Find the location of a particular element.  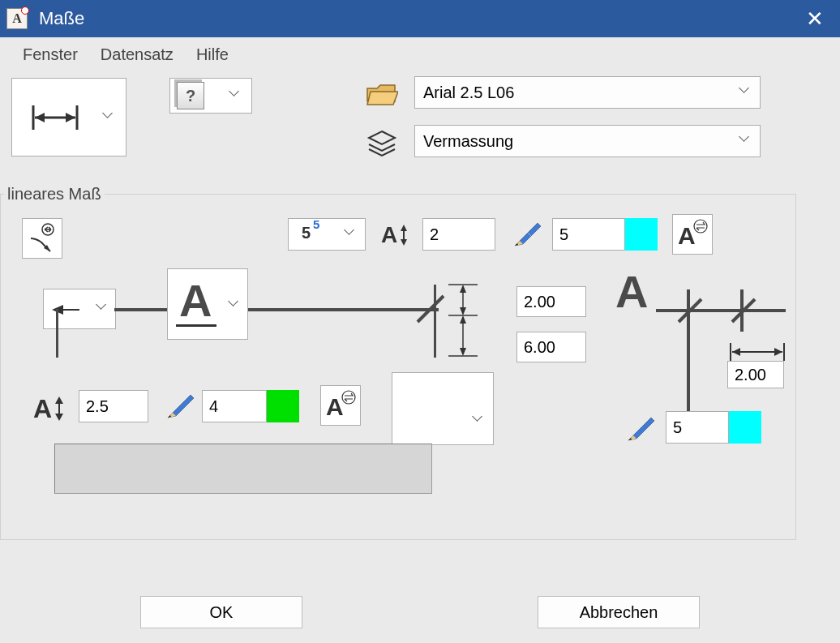

start-arrow-dropdown is located at coordinates (79, 309).